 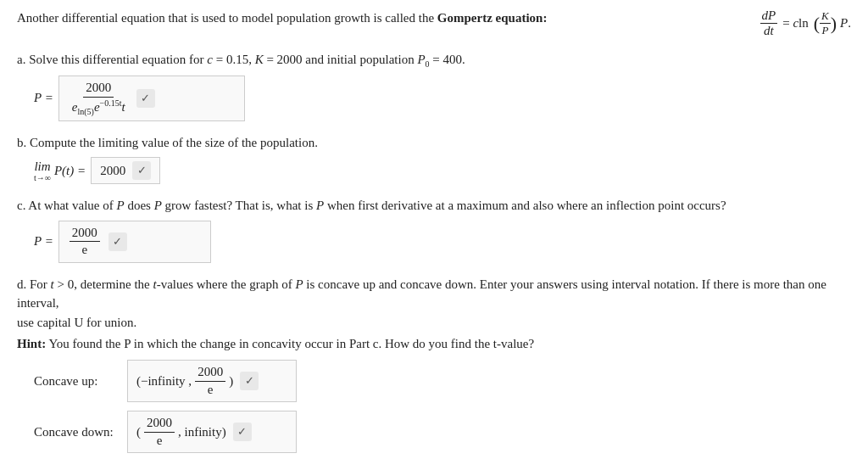 I want to click on part-b-check-icon: ✓, so click(x=142, y=171).